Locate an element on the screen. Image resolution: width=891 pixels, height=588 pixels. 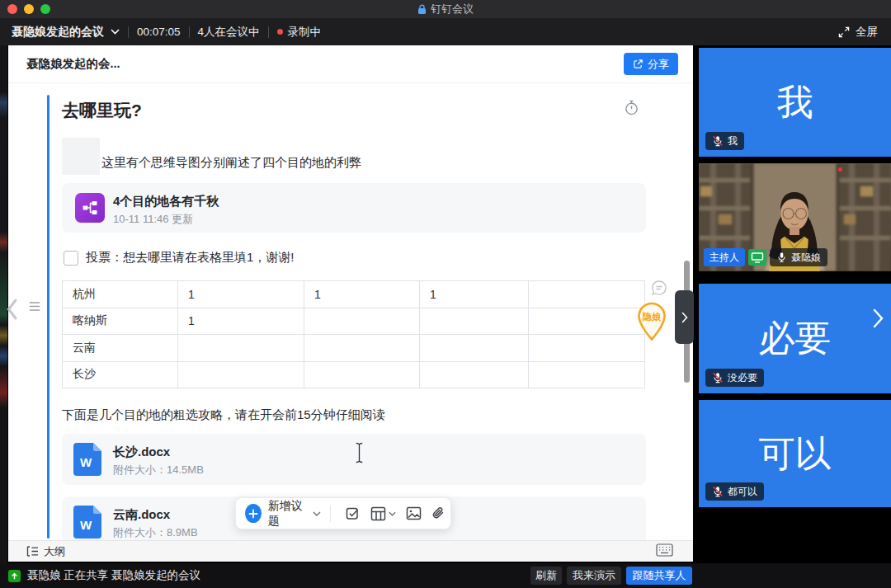
mindmap-updated: 10-11 11:46 更新 is located at coordinates (153, 219).